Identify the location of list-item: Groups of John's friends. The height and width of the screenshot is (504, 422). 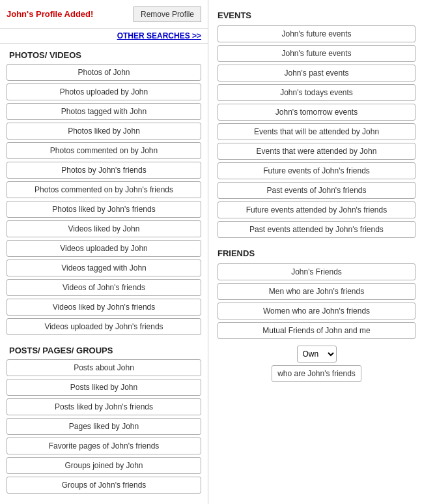
(104, 485).